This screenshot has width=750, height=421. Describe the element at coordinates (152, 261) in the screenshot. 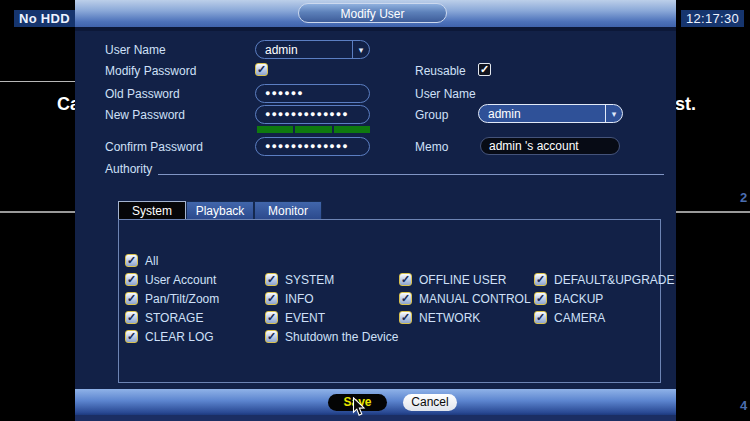

I see `permission-label: All` at that location.